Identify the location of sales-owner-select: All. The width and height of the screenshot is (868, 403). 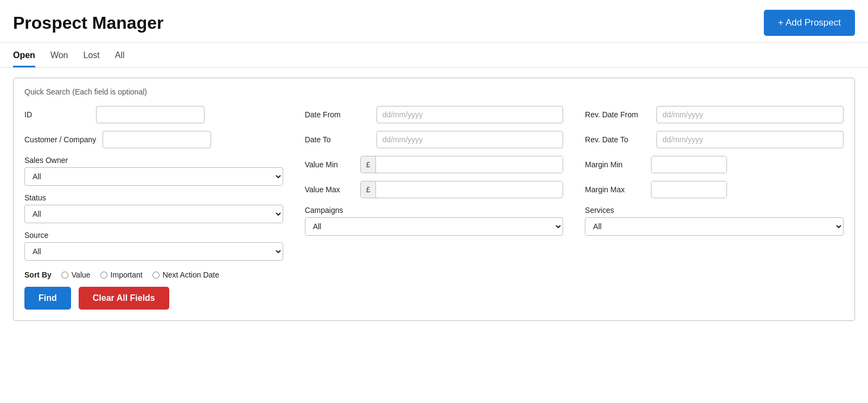
(154, 177).